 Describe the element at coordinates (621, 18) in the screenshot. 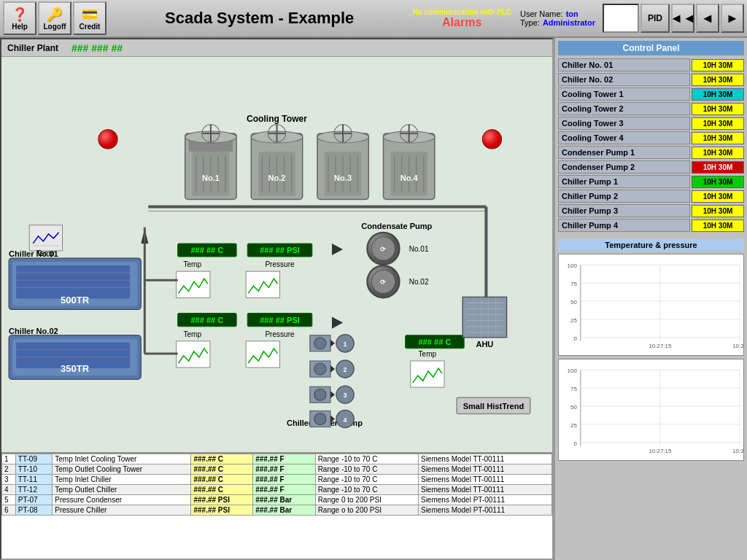

I see `pid-display` at that location.